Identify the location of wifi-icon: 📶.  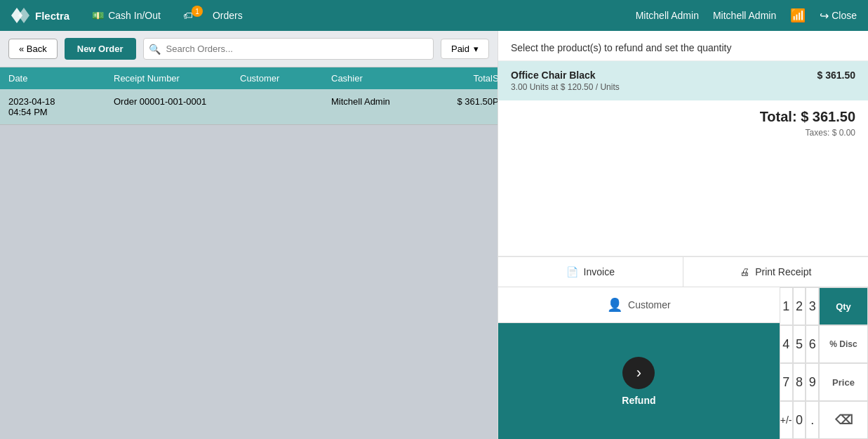
(798, 15).